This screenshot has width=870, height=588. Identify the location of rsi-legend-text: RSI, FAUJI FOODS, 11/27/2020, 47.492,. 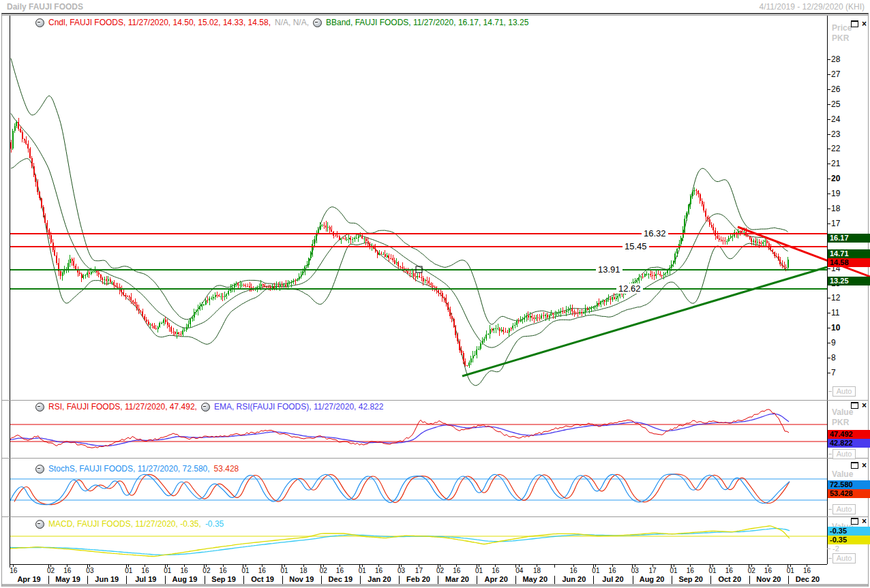
(123, 407).